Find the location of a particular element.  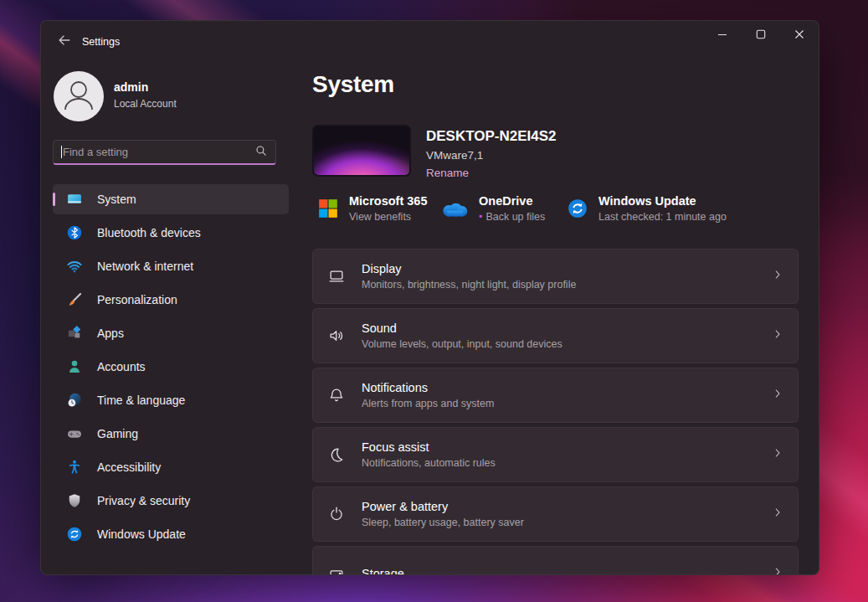

sidebar-item-privacy-security: Privacy & security is located at coordinates (171, 501).